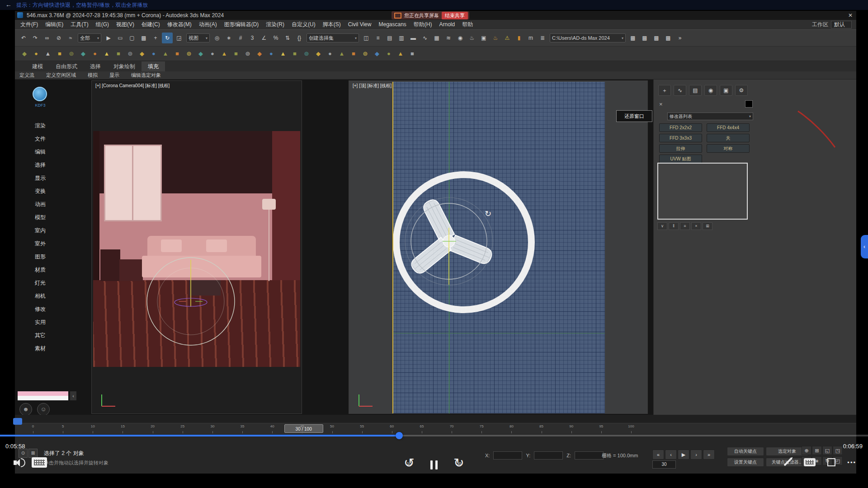  I want to click on keyboard-icon-small, so click(810, 462).